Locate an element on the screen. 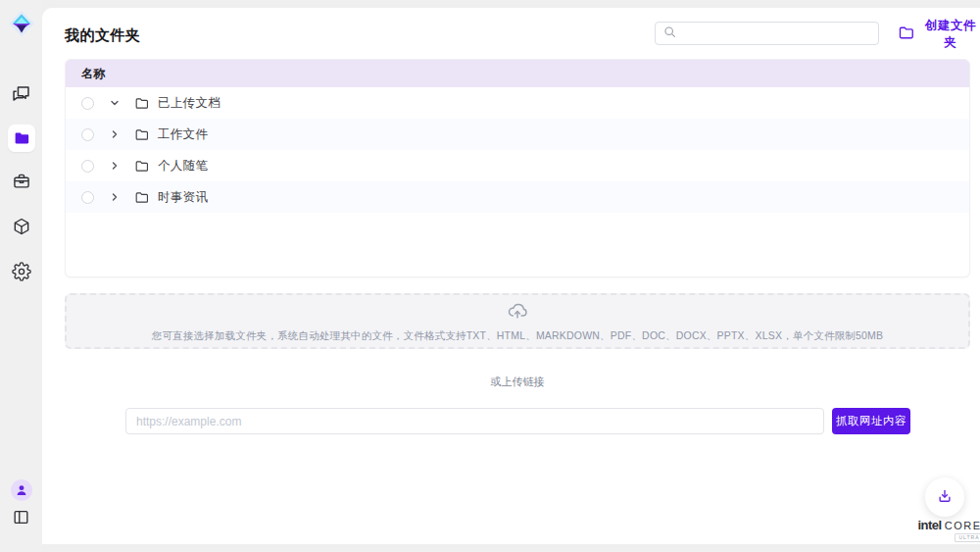 The image size is (980, 552). new-folder-icon is located at coordinates (906, 34).